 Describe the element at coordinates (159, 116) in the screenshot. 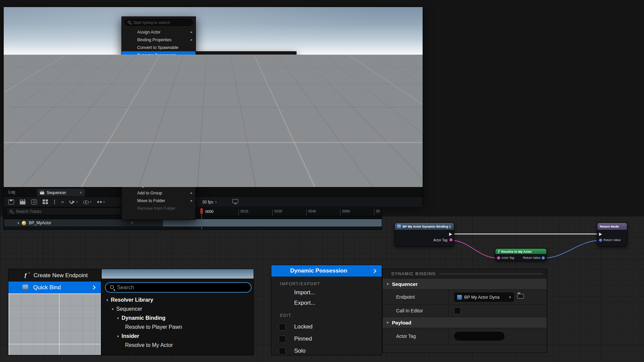

I see `menu-item-mute: Mute` at that location.